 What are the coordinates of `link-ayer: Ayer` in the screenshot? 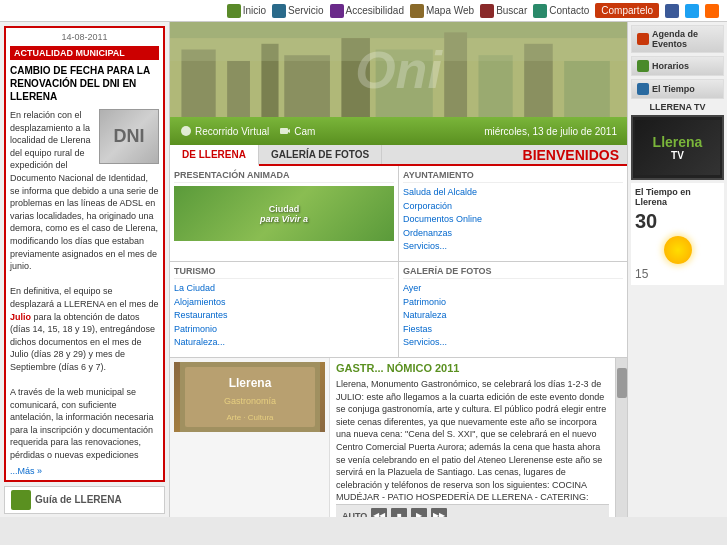 It's located at (513, 289).